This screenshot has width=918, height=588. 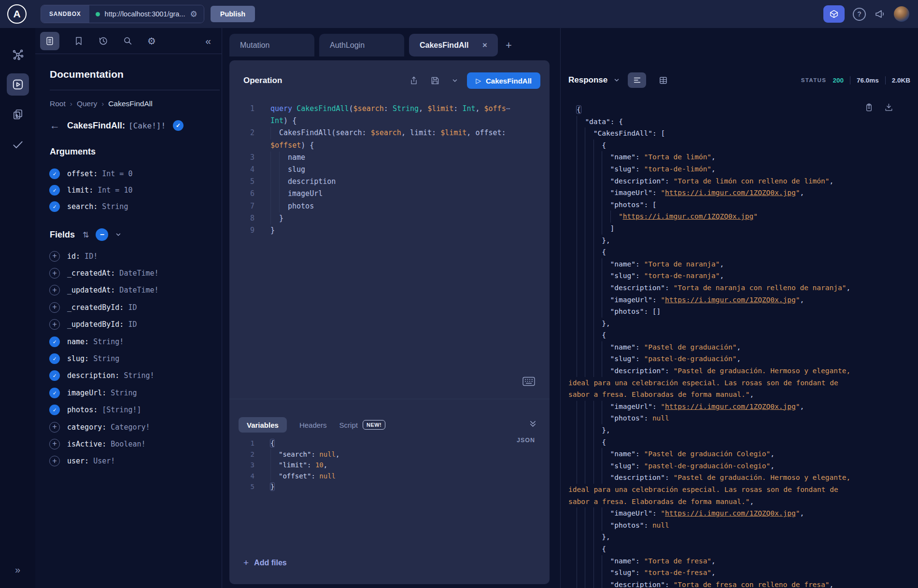 I want to click on history-icon, so click(x=103, y=41).